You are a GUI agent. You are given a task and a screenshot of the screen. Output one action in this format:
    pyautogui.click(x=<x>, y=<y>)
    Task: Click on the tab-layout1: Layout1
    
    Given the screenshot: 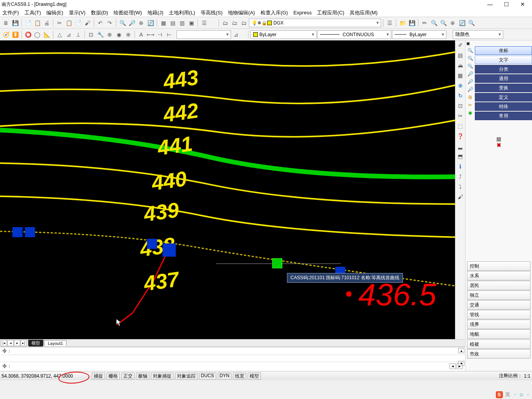 What is the action you would take?
    pyautogui.click(x=55, y=343)
    